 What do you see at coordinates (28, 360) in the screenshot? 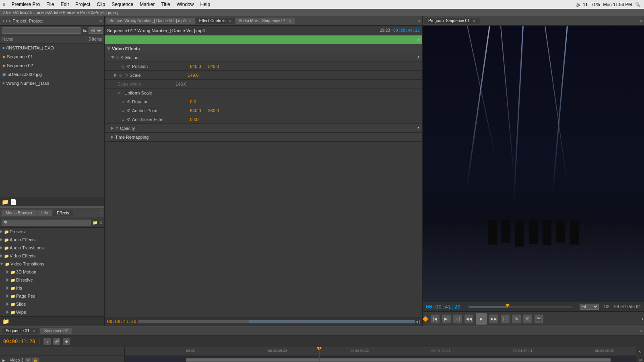
I see `toggle-track-output-video3: 👁` at bounding box center [28, 360].